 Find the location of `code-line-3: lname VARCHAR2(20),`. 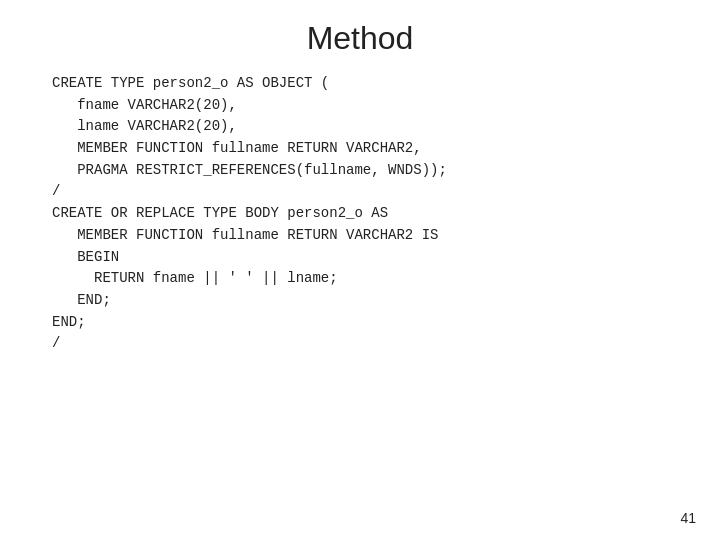

code-line-3: lname VARCHAR2(20), is located at coordinates (371, 127).